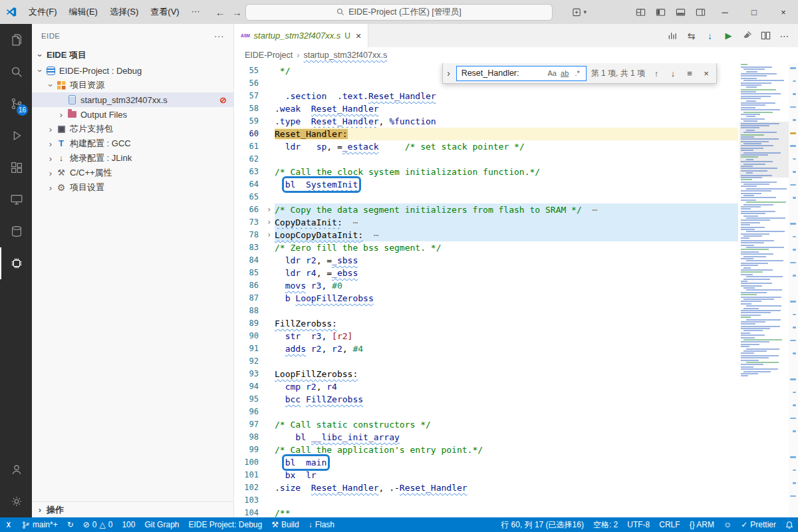 The width and height of the screenshot is (798, 532). What do you see at coordinates (285, 525) in the screenshot?
I see `status-build: ⚒Build` at bounding box center [285, 525].